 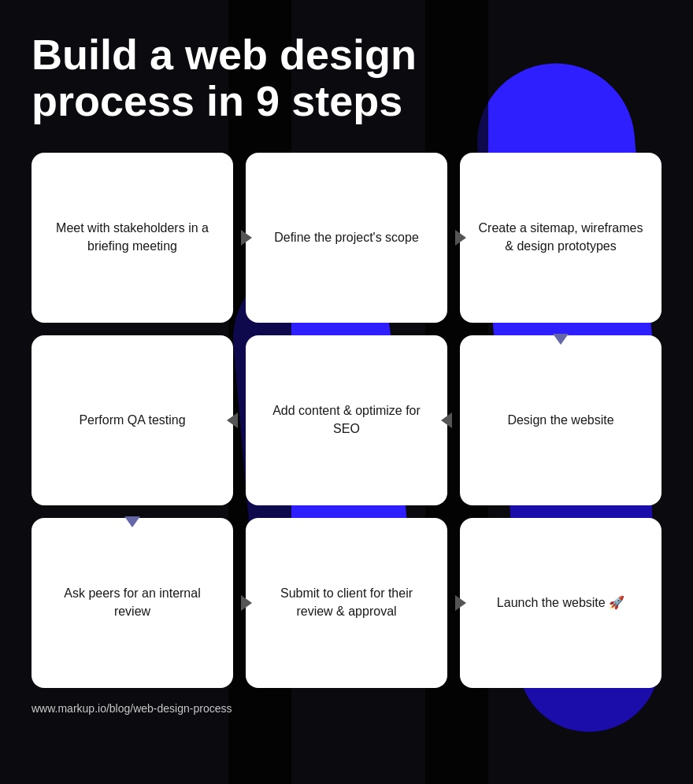 What do you see at coordinates (268, 79) in the screenshot?
I see `page-title: Build a web design process in 9 steps` at bounding box center [268, 79].